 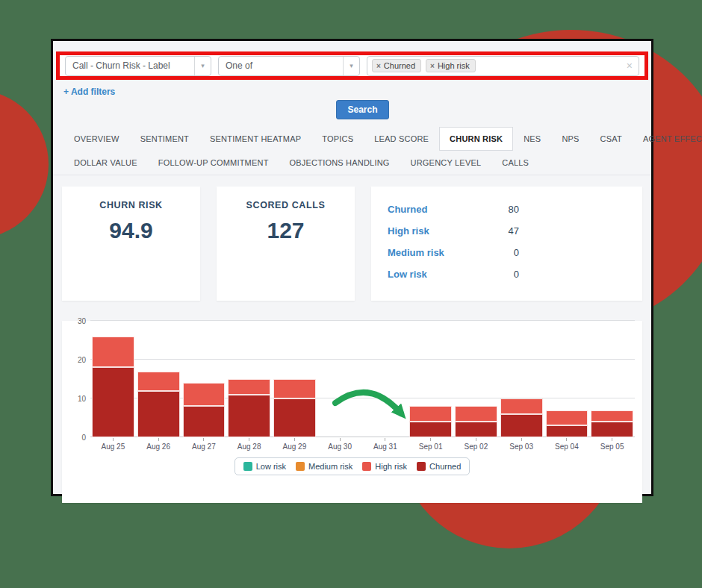 I want to click on breakdown-label: Churned, so click(x=444, y=209).